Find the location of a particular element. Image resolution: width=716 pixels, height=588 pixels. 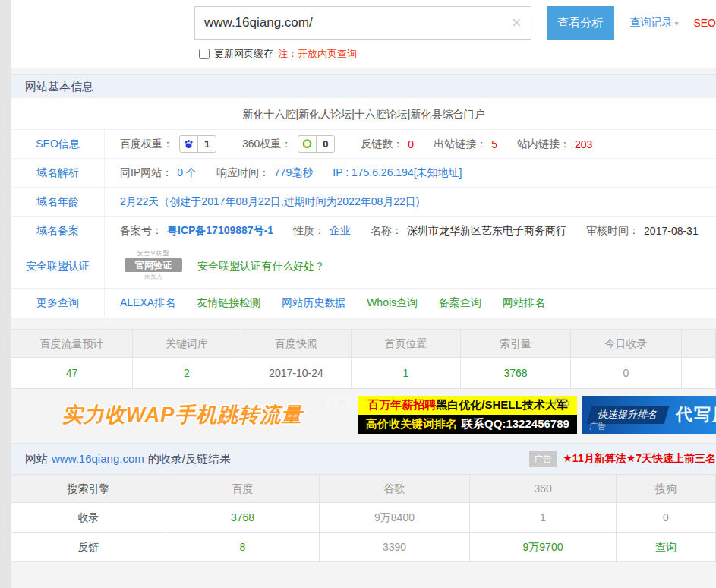

response-time-label: 响应时间： is located at coordinates (243, 173).